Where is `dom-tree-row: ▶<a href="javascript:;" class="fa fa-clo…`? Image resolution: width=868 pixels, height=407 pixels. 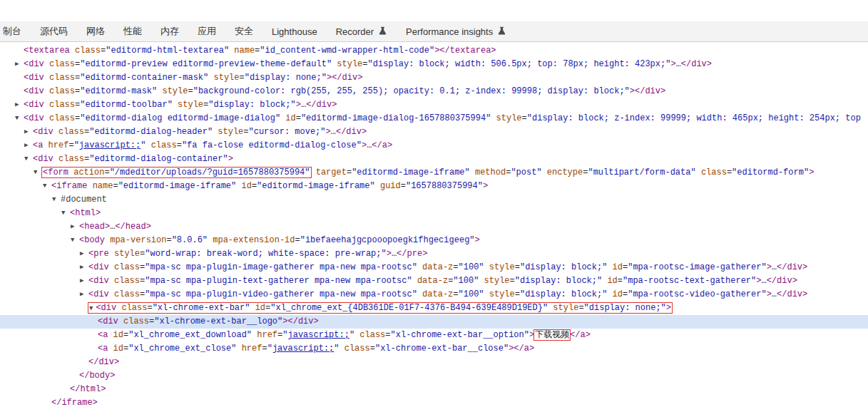
dom-tree-row: ▶<a href="javascript:;" class="fa fa-clo… is located at coordinates (434, 145).